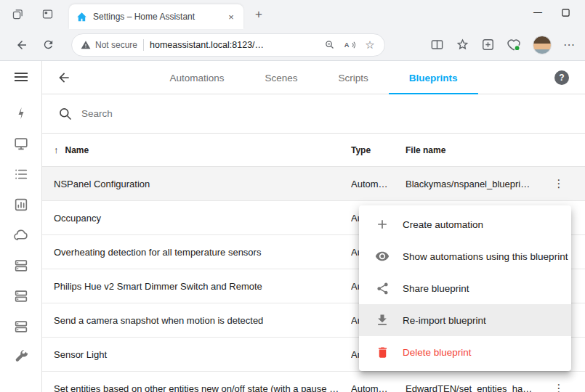  Describe the element at coordinates (156, 17) in the screenshot. I see `tab-title: Settings – Home Assistant` at that location.